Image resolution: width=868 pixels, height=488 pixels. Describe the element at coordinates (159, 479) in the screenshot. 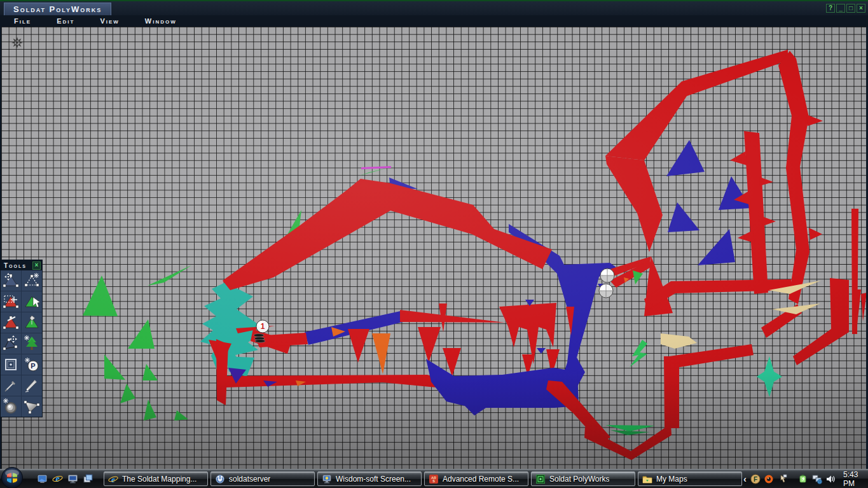

I see `task-label: The Soldat Mapping...` at that location.